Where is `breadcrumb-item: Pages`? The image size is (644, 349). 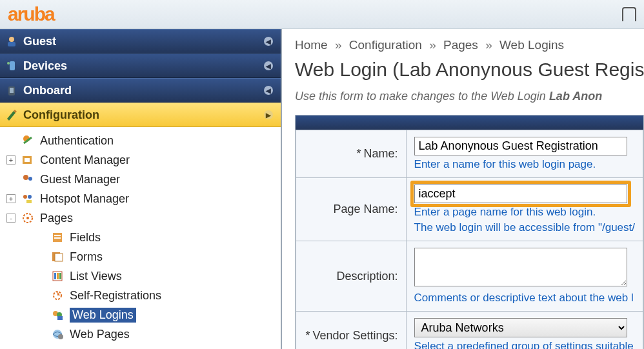 breadcrumb-item: Pages is located at coordinates (461, 45).